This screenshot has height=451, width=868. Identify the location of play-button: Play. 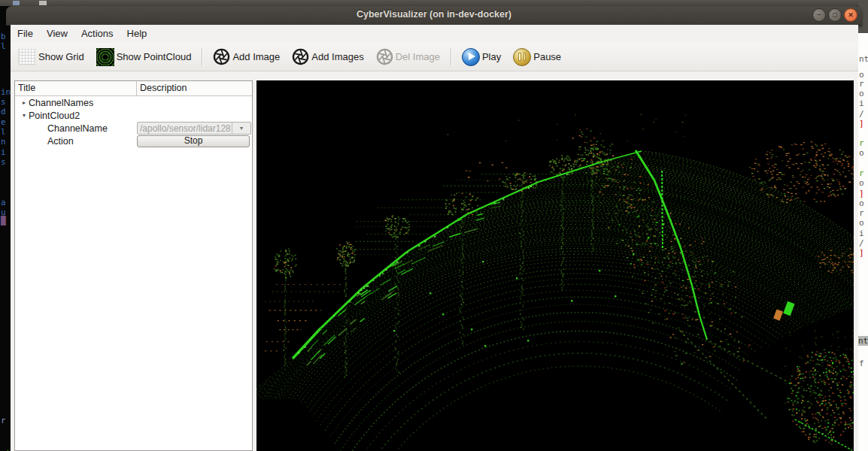
(481, 57).